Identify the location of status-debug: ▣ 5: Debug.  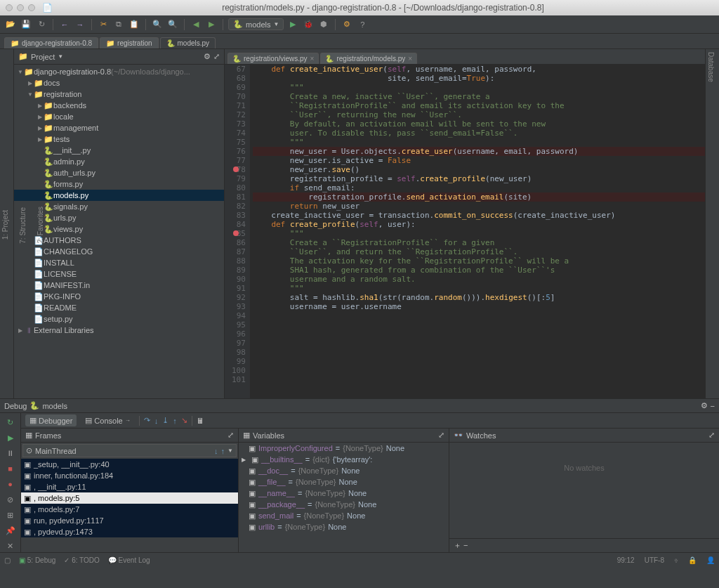
(37, 561).